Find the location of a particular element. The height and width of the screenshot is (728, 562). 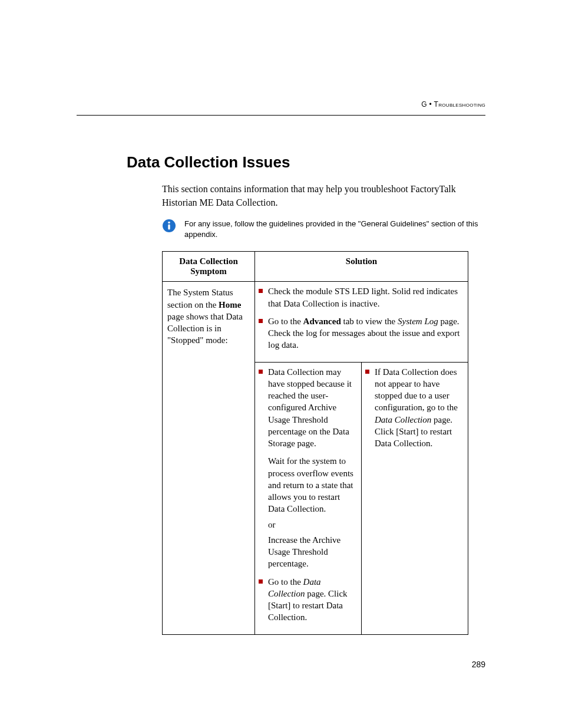

solution-text-italic: System Log is located at coordinates (418, 321).